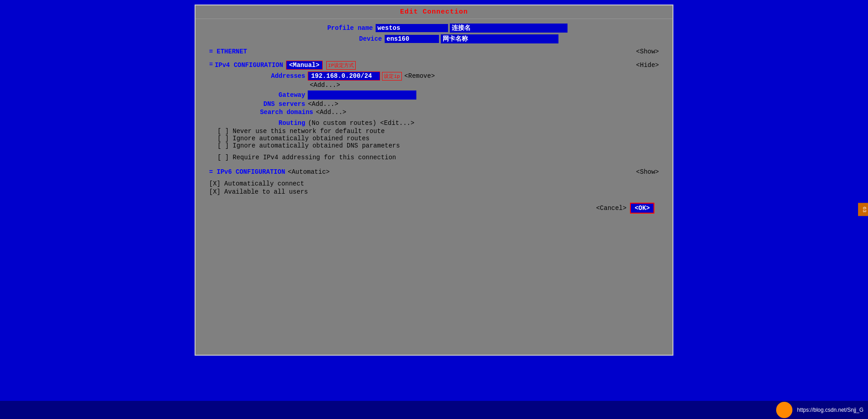  Describe the element at coordinates (331, 112) in the screenshot. I see `search-domains-add-btn: <Add...>` at that location.